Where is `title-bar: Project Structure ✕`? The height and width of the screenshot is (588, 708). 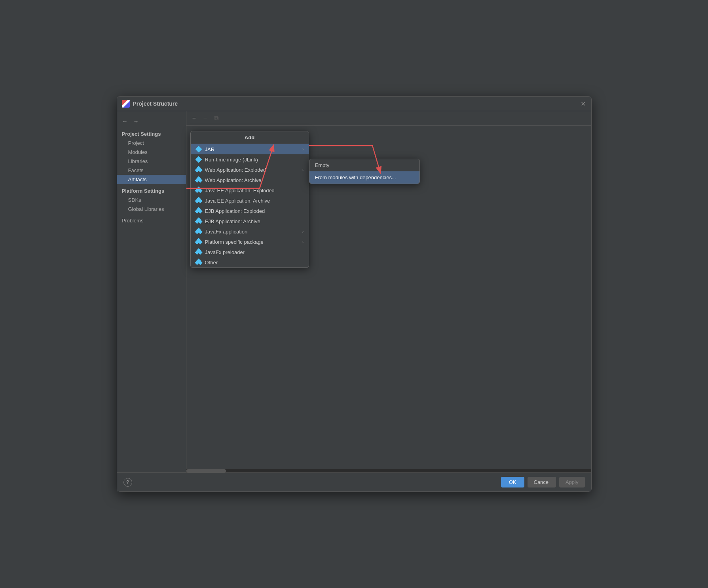 title-bar: Project Structure ✕ is located at coordinates (354, 104).